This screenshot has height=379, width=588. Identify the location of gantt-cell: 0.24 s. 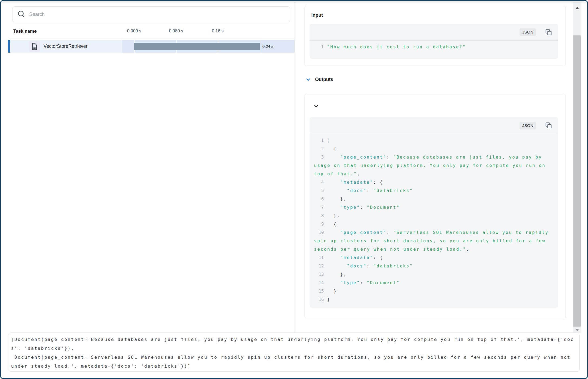
(208, 46).